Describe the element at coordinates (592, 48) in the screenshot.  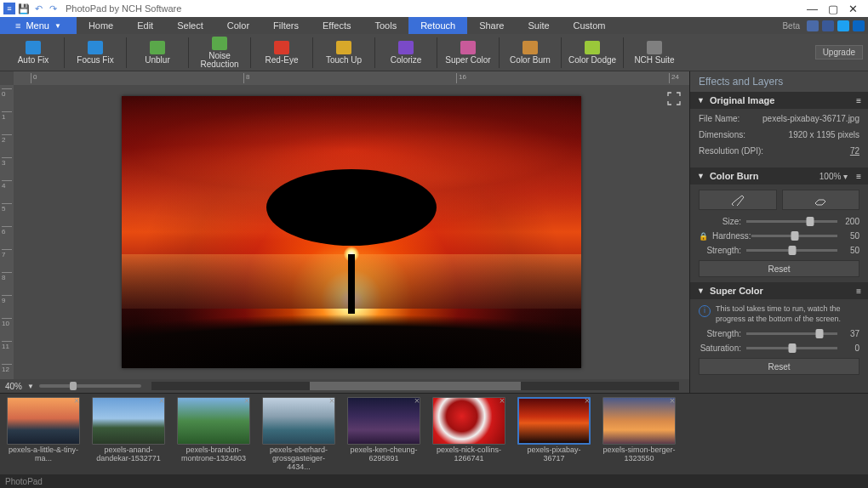
I see `color-dodge-icon` at that location.